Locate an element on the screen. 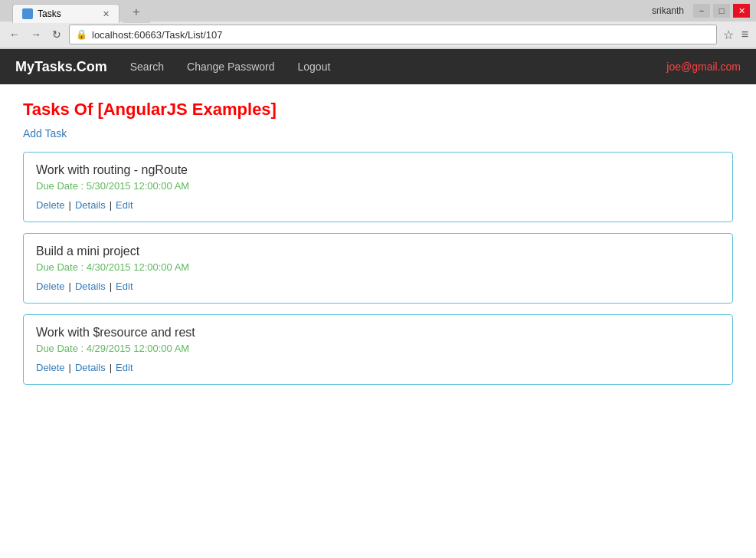  nav-search: Search is located at coordinates (147, 67).